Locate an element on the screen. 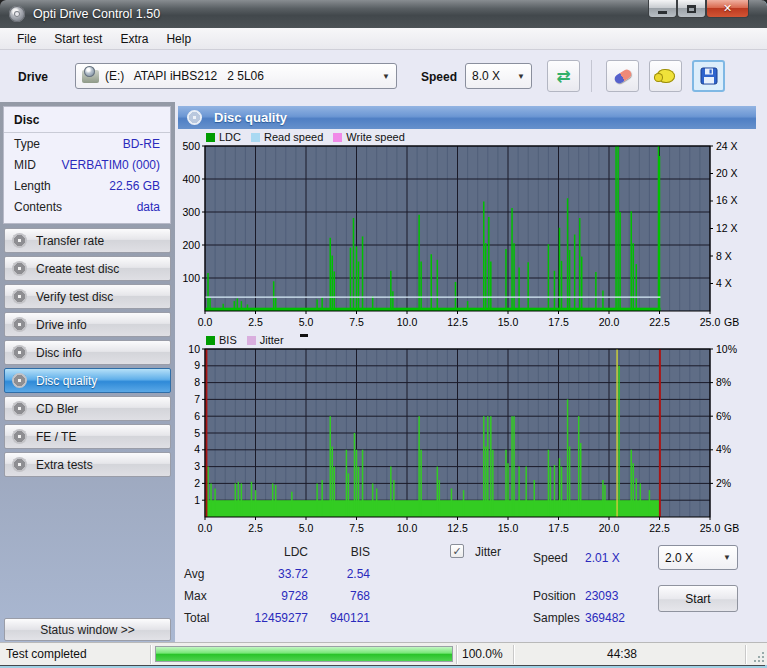  svg-text: 22.5 is located at coordinates (660, 322).